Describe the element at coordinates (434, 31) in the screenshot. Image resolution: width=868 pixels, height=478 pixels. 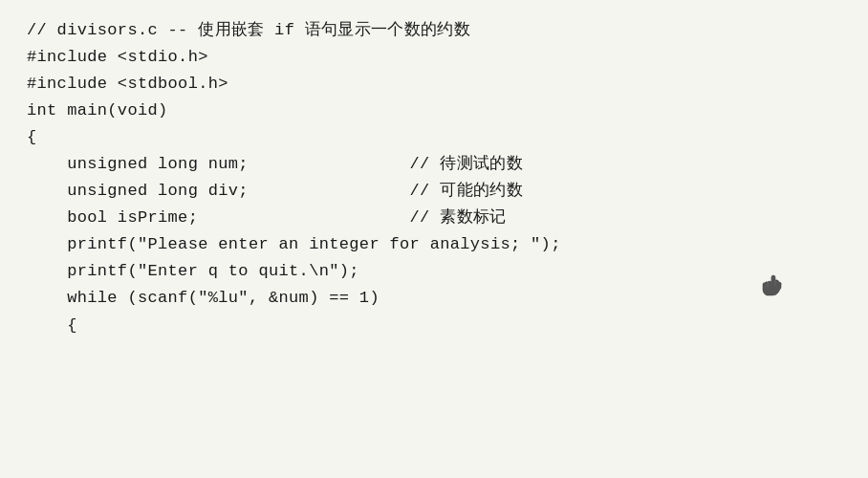
I see `code-line-1: // divisors.c -- 使用嵌套 if 语句显示一个数的约数` at that location.